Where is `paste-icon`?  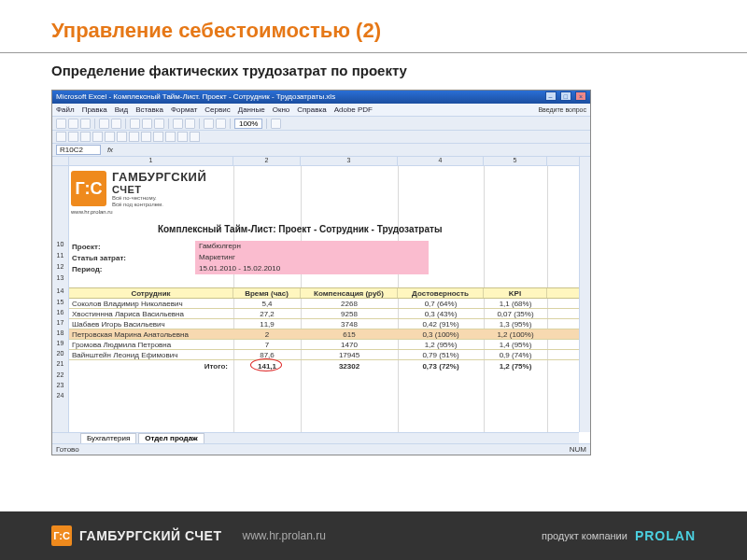
paste-icon is located at coordinates (159, 123).